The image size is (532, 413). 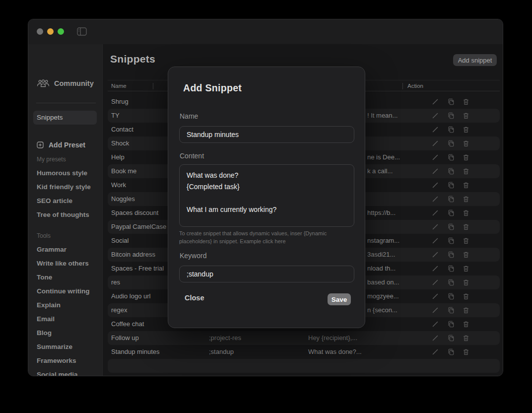 I want to click on row-name: Coffee chat, so click(x=128, y=324).